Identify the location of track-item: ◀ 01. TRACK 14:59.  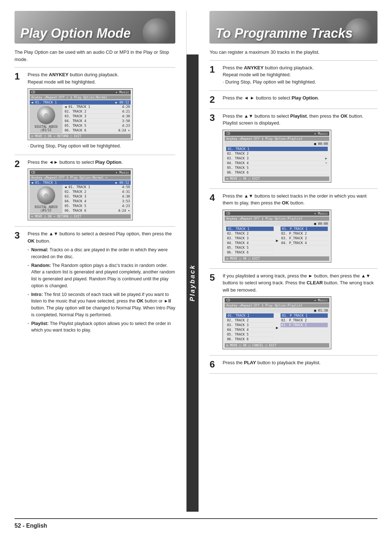
(97, 187).